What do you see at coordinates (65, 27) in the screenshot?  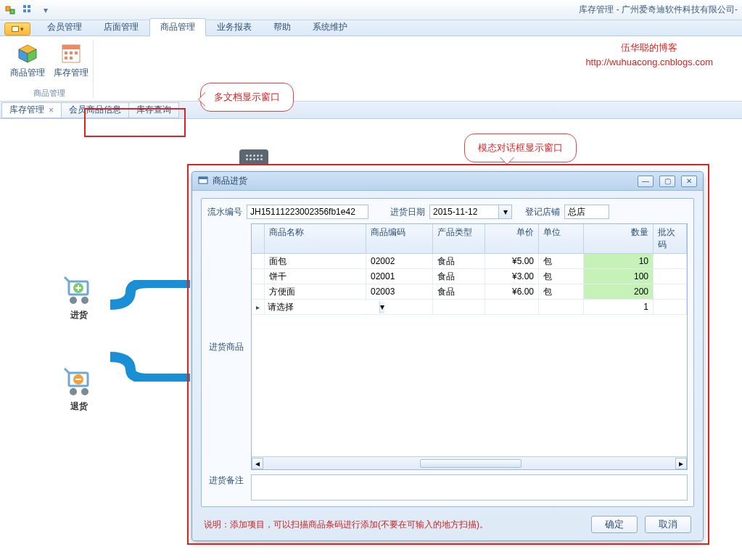 I see `menu-tab-0: 会员管理` at bounding box center [65, 27].